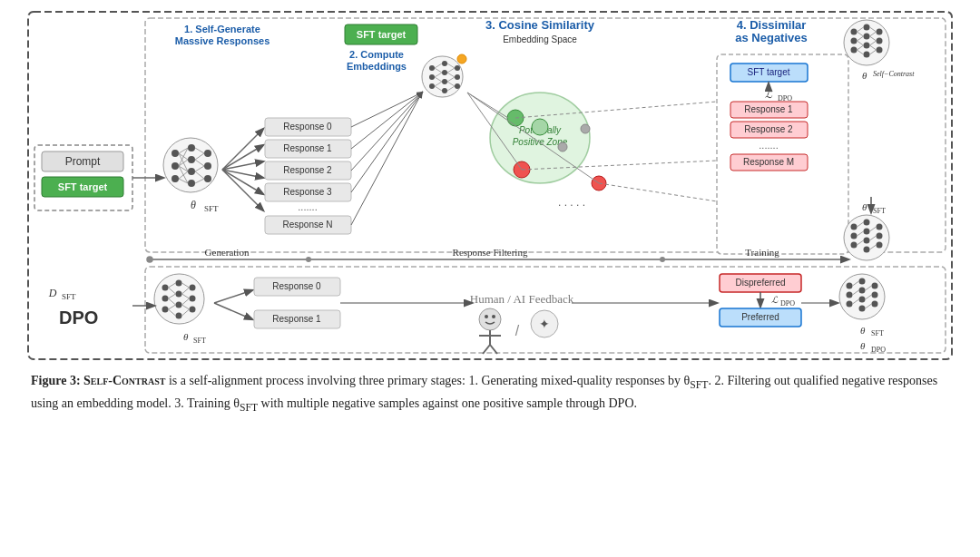 The width and height of the screenshot is (980, 557). Describe the element at coordinates (775, 299) in the screenshot. I see `svg-text: ℒ` at that location.